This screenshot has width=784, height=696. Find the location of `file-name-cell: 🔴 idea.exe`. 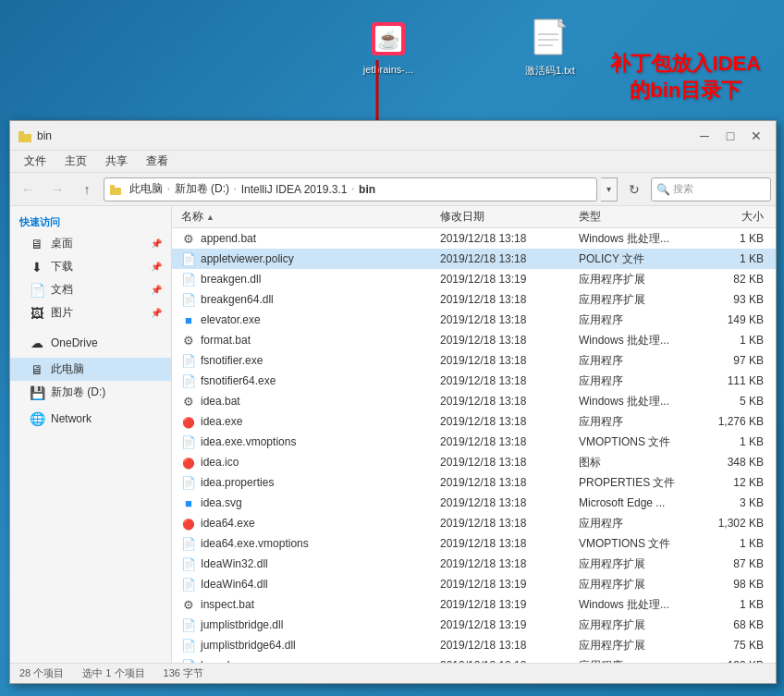

file-name-cell: 🔴 idea.exe is located at coordinates (306, 421).